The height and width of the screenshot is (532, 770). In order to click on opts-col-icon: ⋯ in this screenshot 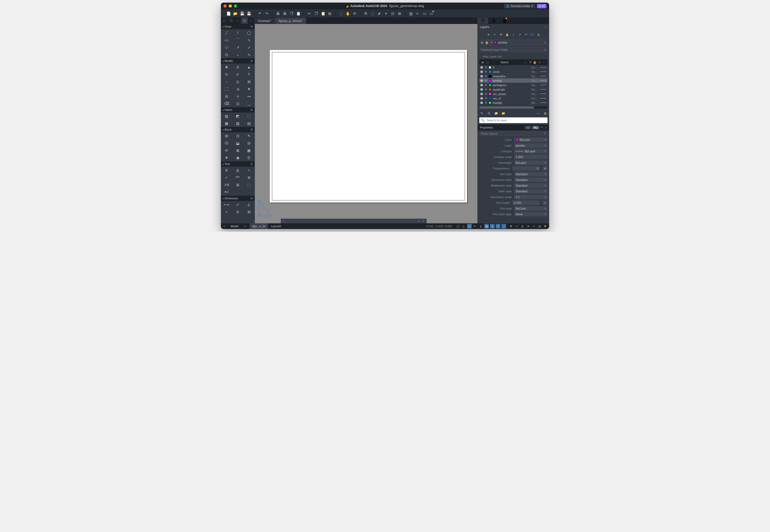, I will do `click(544, 62)`.